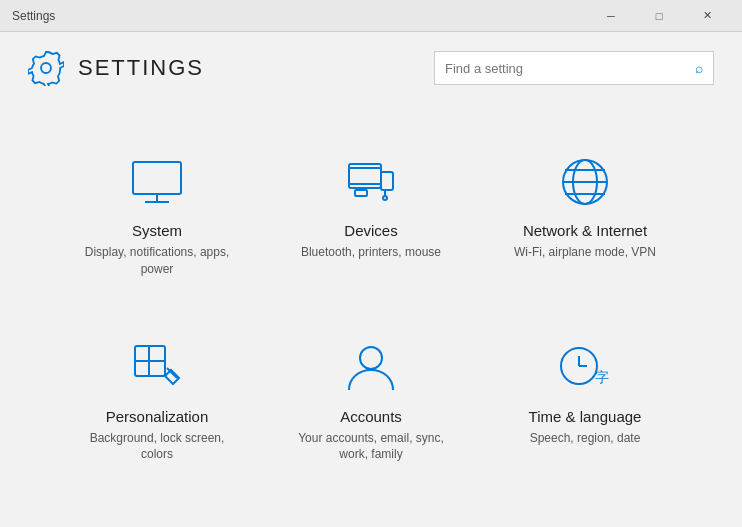 Image resolution: width=742 pixels, height=527 pixels. Describe the element at coordinates (371, 68) in the screenshot. I see `header: SETTINGS ⌕` at that location.